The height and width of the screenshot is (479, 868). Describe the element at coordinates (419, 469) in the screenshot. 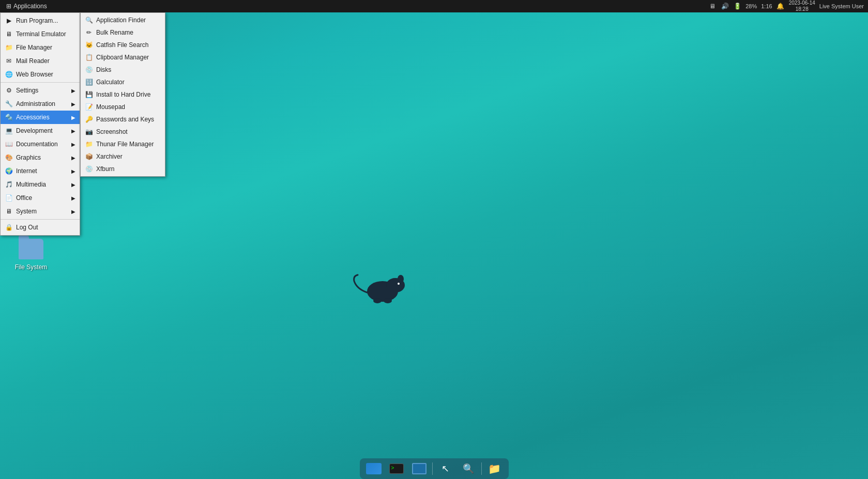

I see `desktop-icon` at that location.